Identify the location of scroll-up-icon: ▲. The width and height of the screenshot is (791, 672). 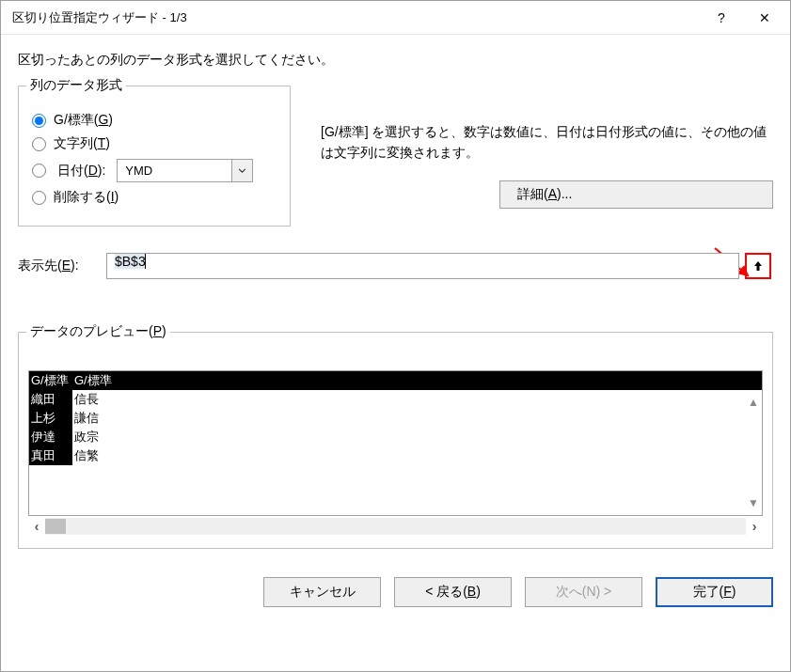
(753, 402).